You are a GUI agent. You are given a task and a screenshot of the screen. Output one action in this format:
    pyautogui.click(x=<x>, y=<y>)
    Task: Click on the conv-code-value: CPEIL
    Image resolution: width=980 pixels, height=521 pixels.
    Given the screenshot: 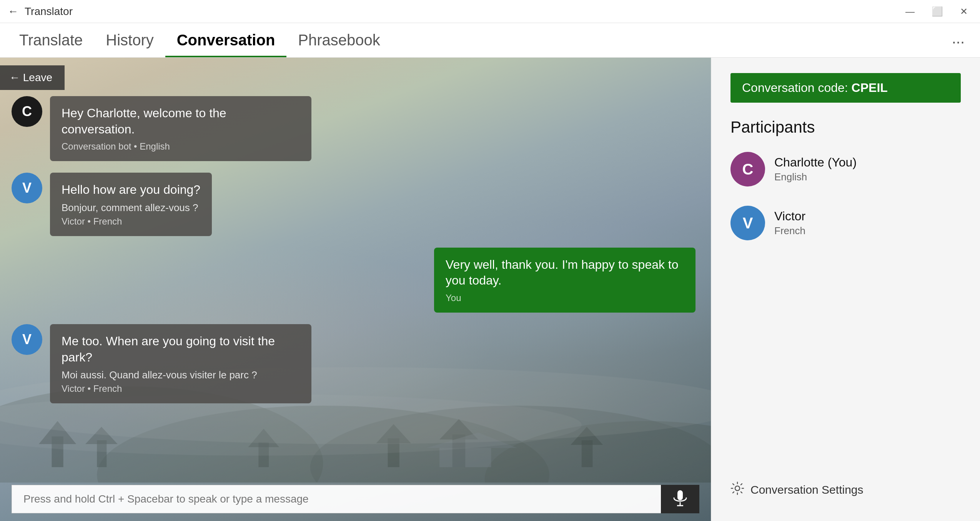 What is the action you would take?
    pyautogui.click(x=870, y=88)
    